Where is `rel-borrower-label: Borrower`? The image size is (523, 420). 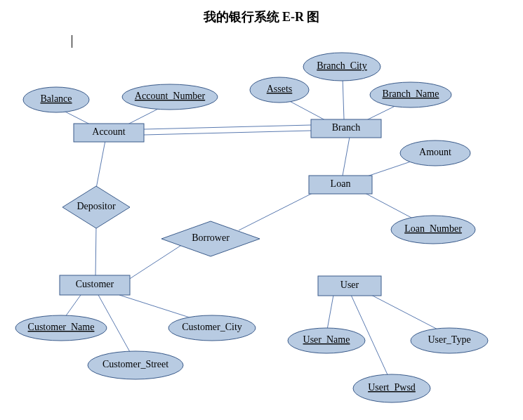 rel-borrower-label: Borrower is located at coordinates (211, 237).